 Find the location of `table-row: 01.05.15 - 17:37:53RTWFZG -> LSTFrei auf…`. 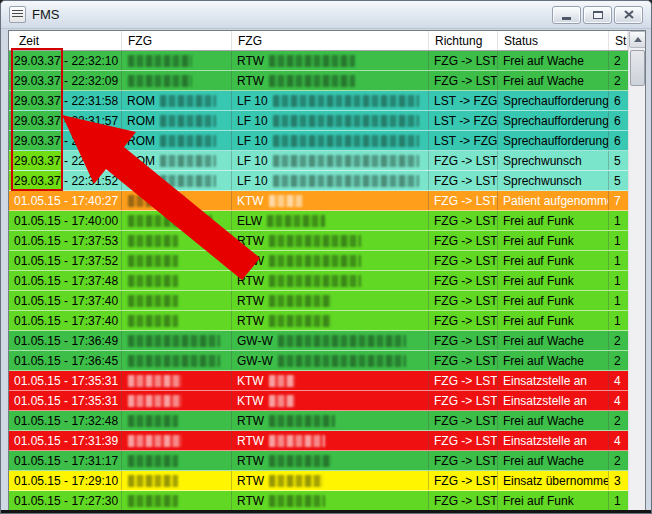

table-row: 01.05.15 - 17:37:53RTWFZG -> LSTFrei auf… is located at coordinates (327, 241).